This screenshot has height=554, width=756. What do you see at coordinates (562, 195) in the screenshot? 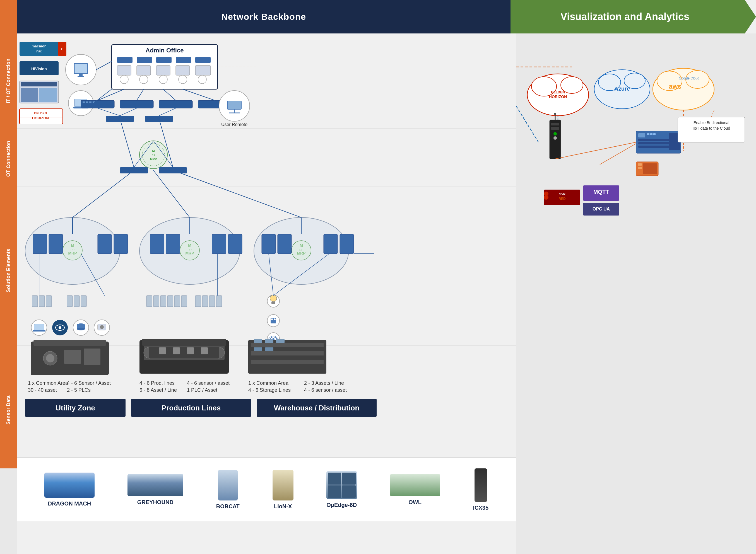
I see `svg-text: Node` at bounding box center [562, 195].